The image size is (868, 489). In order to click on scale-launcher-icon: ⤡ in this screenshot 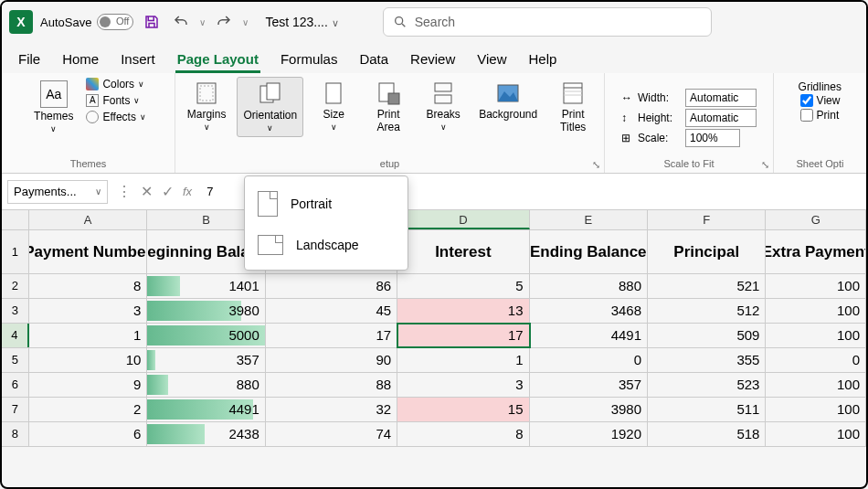, I will do `click(766, 165)`.